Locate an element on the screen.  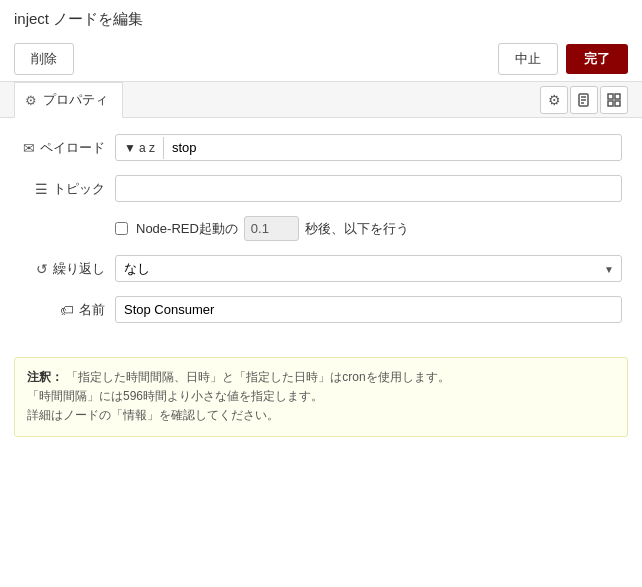
checkbox-row: Node-RED起動の 秒後、以下を行う is located at coordinates (321, 228).